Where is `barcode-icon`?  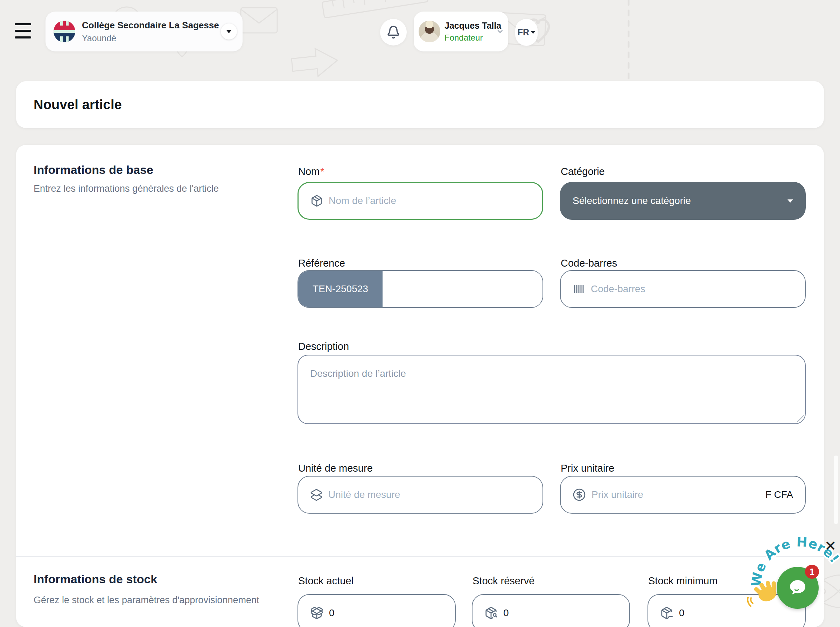 barcode-icon is located at coordinates (579, 289).